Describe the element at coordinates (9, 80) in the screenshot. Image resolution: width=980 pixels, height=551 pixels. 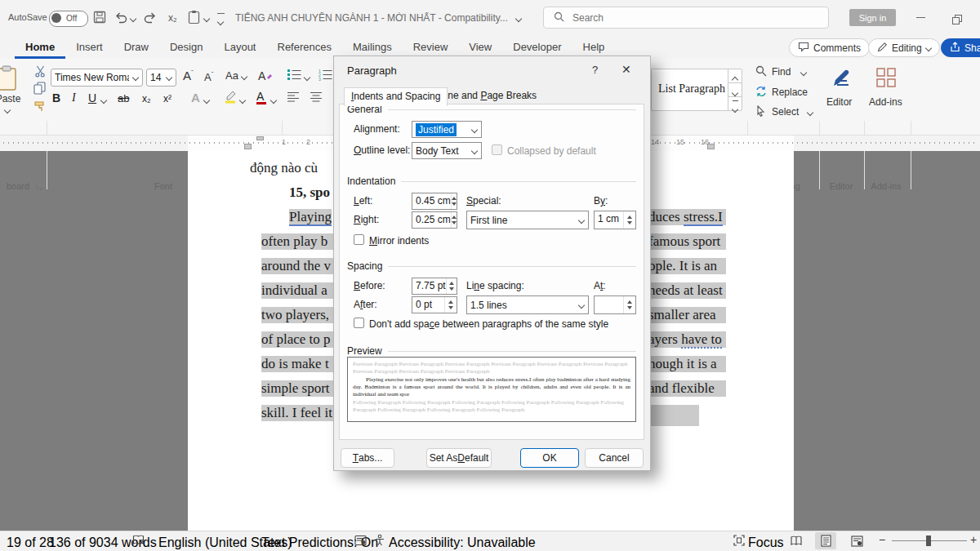
I see `paste-icon` at that location.